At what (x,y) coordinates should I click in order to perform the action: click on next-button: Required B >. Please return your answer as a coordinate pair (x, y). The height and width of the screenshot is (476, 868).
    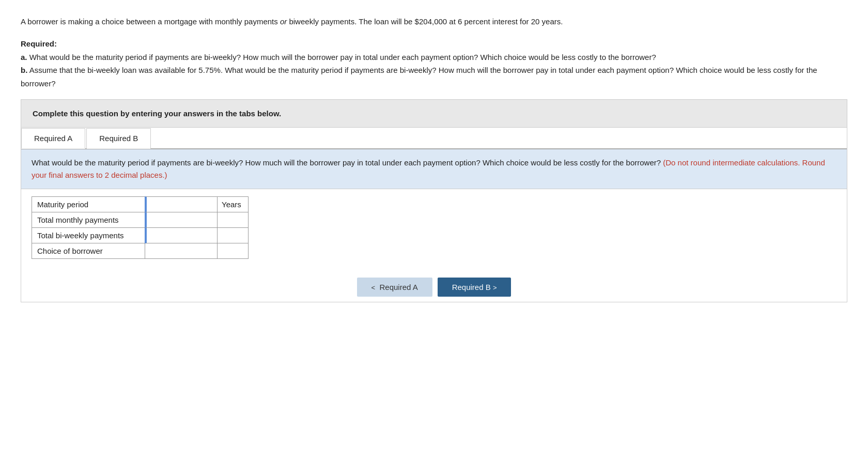
    Looking at the image, I should click on (474, 287).